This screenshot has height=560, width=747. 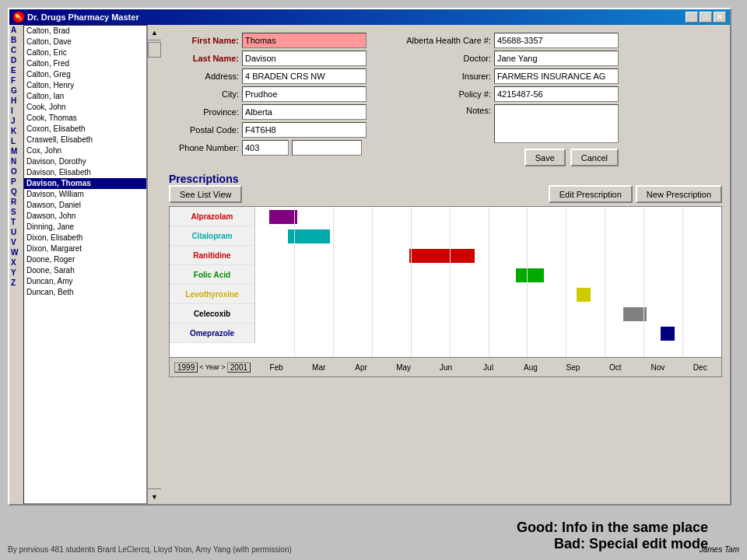 What do you see at coordinates (16, 61) in the screenshot?
I see `letter-d: D` at bounding box center [16, 61].